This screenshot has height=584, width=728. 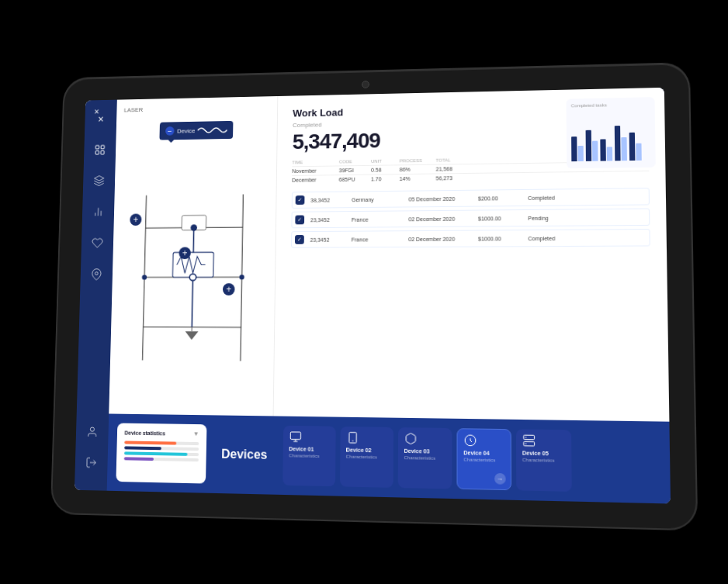 What do you see at coordinates (470, 218) in the screenshot?
I see `transaction-row-2: ✓ 23,3452 France 02 December 2020 $1000.…` at bounding box center [470, 218].